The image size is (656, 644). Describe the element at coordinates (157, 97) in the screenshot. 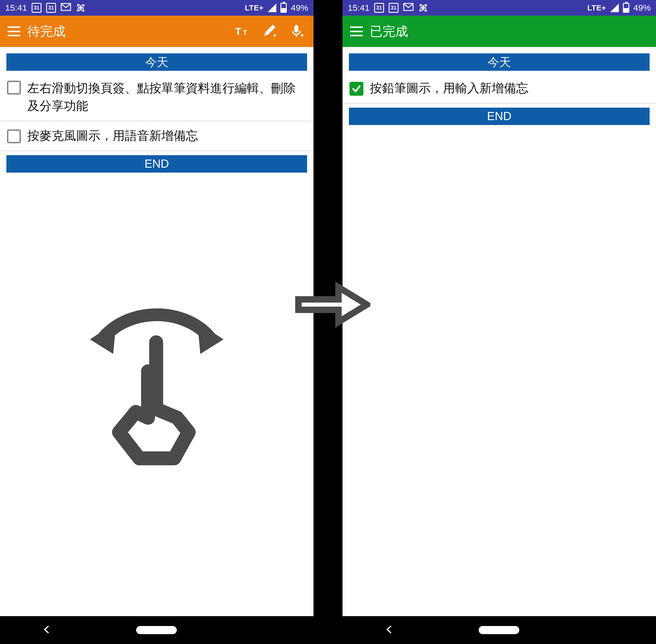

I see `list-item: 左右滑動切換頁簽、點按單筆資料進行編輯、刪除及分享功能` at that location.